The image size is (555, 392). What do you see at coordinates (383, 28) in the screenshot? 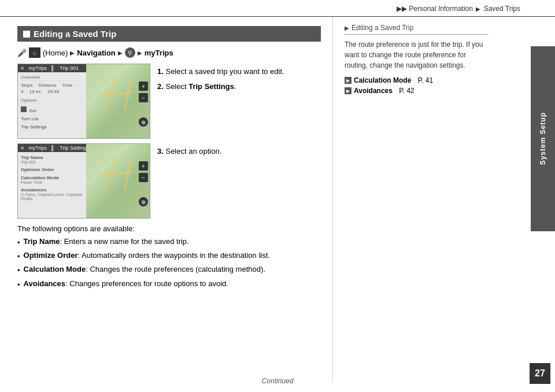
I see `right-section-label: Editing a Saved Trip` at bounding box center [383, 28].